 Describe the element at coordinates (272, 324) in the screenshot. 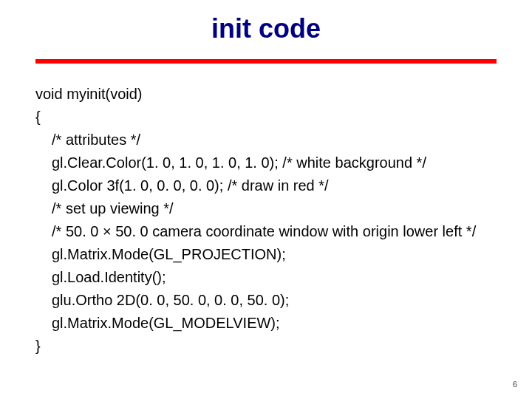

I see `code-line: gl.Matrix.Mode(GL_MODELVIEW);` at that location.